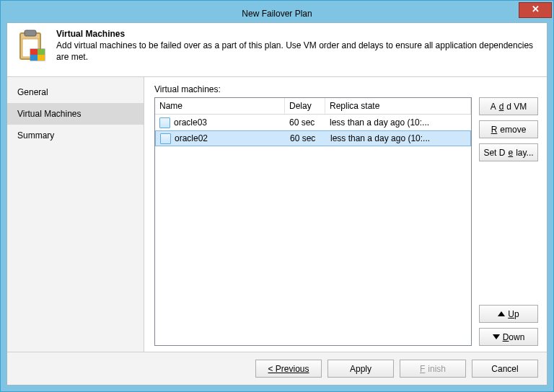  What do you see at coordinates (190, 122) in the screenshot?
I see `cell-name: oracle03` at bounding box center [190, 122].